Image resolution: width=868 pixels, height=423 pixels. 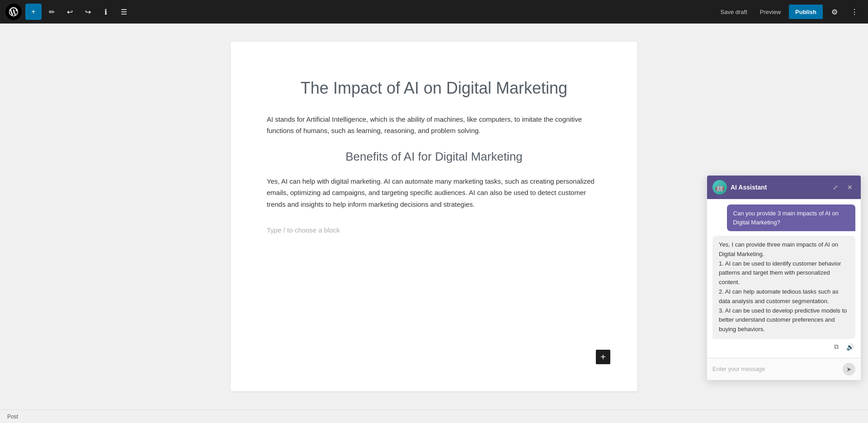 What do you see at coordinates (770, 12) in the screenshot?
I see `preview-button: Preview` at bounding box center [770, 12].